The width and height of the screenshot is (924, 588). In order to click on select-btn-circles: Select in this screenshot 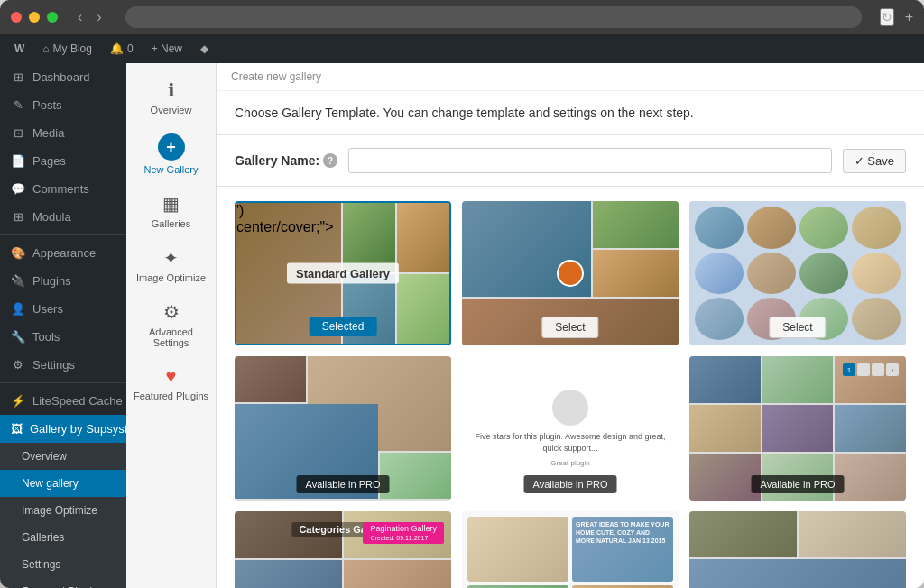, I will do `click(798, 327)`.